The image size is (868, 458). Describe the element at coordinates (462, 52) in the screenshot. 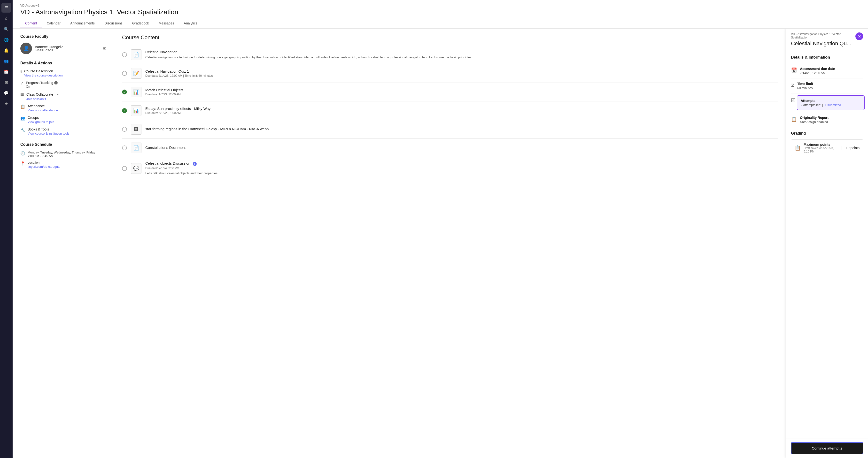

I see `item-title-1: Celestial Navigation` at that location.